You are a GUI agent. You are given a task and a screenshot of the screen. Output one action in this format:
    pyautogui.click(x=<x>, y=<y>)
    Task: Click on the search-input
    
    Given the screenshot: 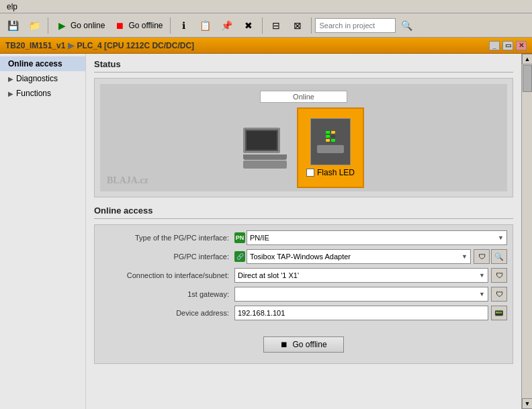 What is the action you would take?
    pyautogui.click(x=355, y=26)
    